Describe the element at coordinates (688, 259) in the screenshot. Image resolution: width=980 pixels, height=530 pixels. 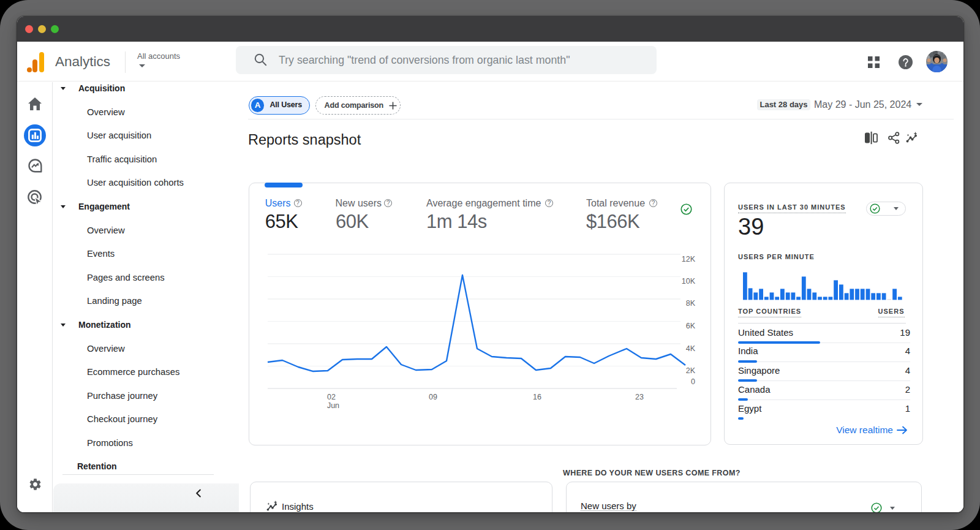
I see `svg-text: 12K` at that location.